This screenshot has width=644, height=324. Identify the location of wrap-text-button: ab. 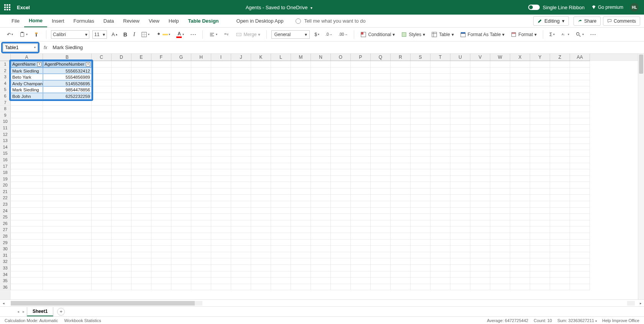
(227, 35).